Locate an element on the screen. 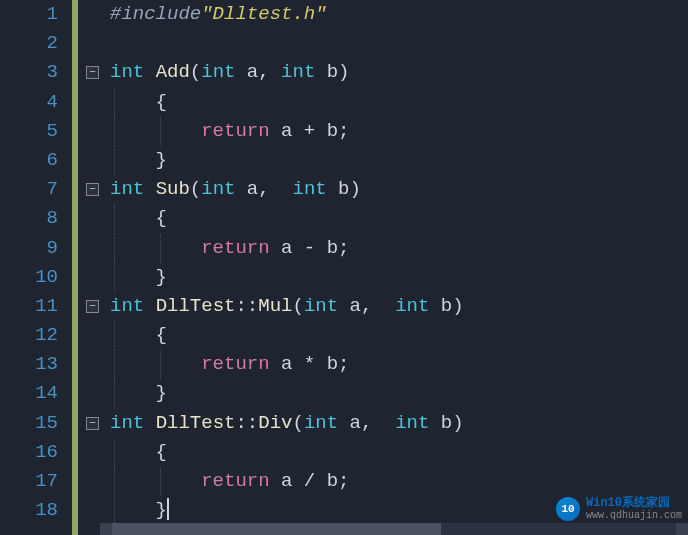 The width and height of the screenshot is (688, 535). code-line: int DllTest::Mul(int a, int b) is located at coordinates (399, 306).